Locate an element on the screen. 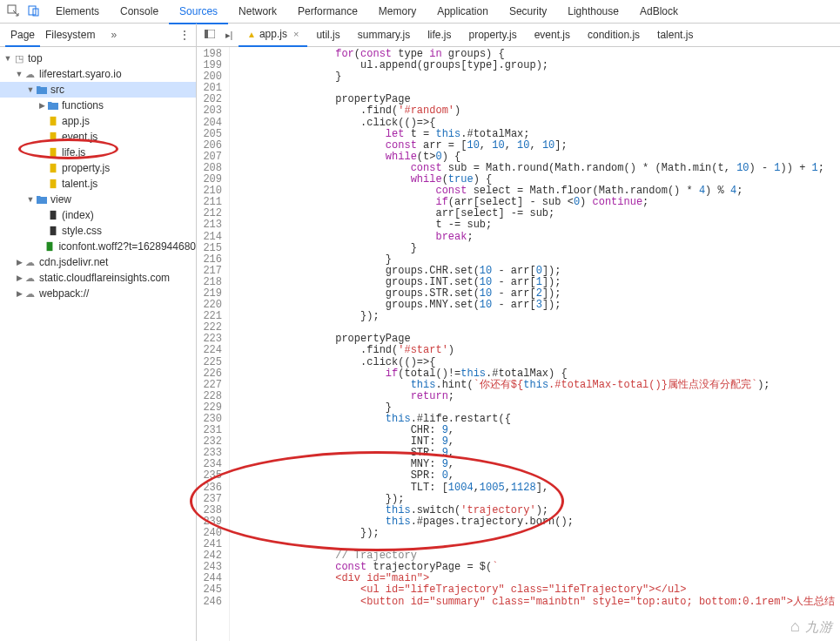 This screenshot has height=641, width=840. tree-item-label: view is located at coordinates (61, 199).